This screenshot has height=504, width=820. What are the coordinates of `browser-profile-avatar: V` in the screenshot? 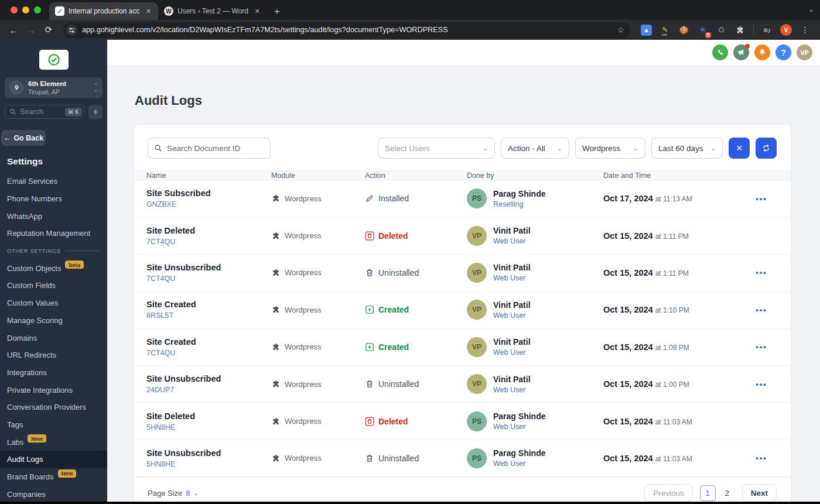 It's located at (786, 30).